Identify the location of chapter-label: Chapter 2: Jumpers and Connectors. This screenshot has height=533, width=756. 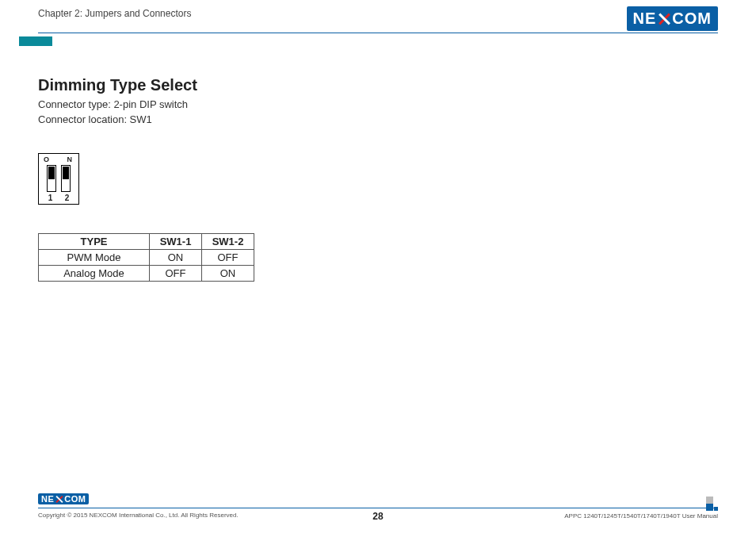
(378, 13).